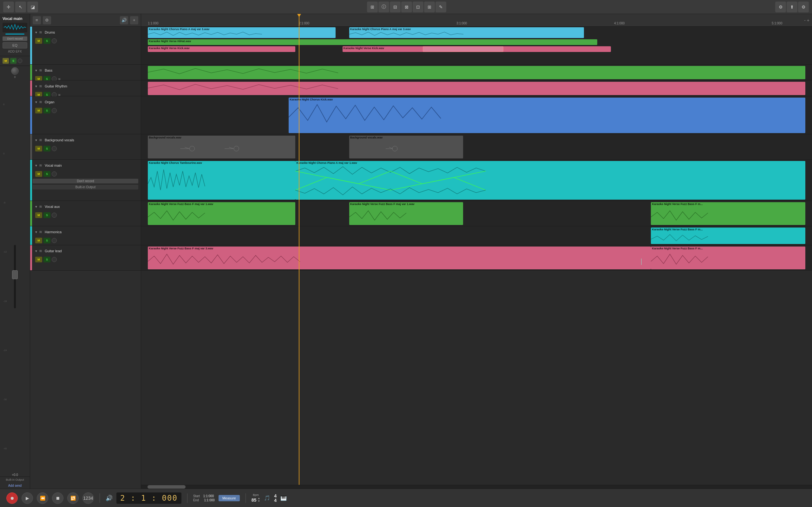 Image resolution: width=812 pixels, height=507 pixels. What do you see at coordinates (429, 7) in the screenshot?
I see `comp-button: ⊞` at bounding box center [429, 7].